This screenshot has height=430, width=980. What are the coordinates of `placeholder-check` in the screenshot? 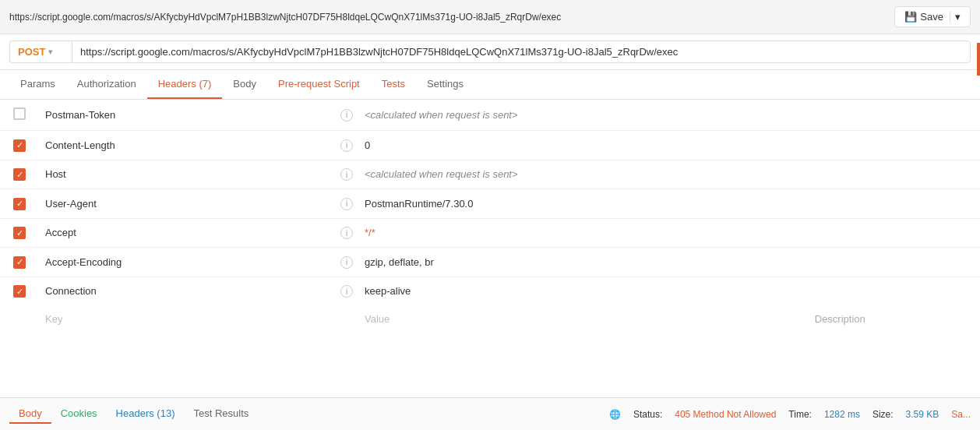 It's located at (19, 319).